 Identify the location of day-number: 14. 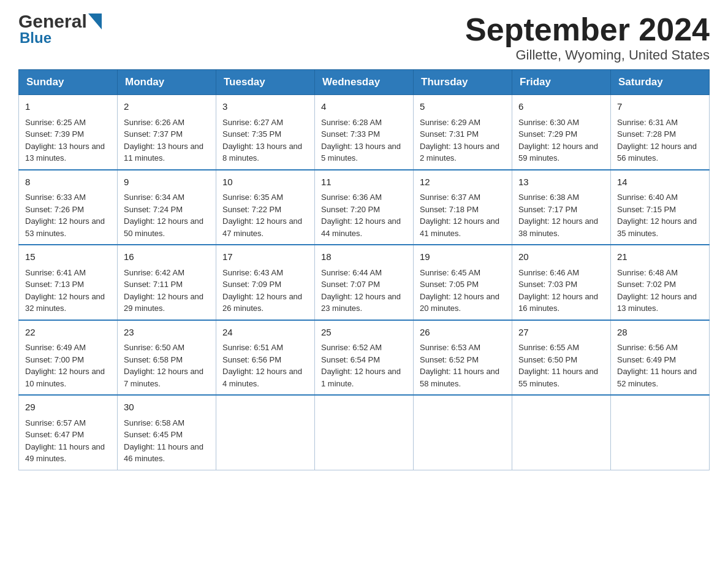
(660, 183).